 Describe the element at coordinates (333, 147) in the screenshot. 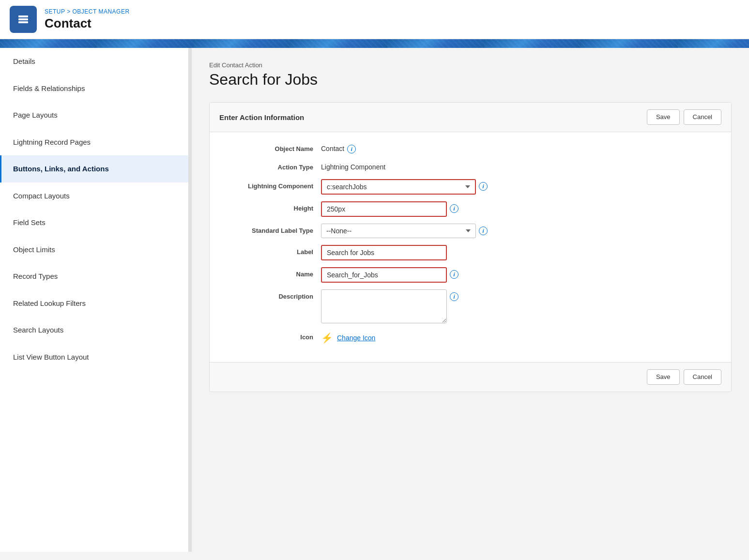

I see `value-object-name: Contact` at that location.